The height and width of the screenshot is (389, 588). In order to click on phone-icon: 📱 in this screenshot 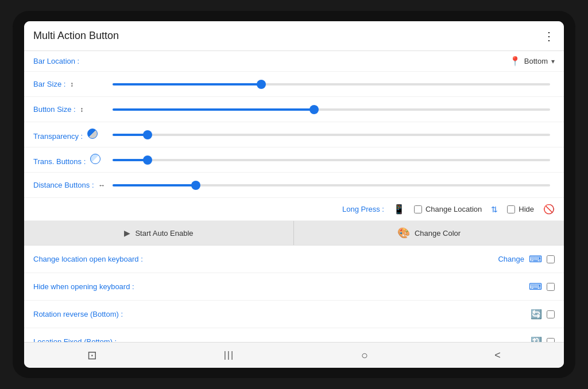, I will do `click(399, 209)`.